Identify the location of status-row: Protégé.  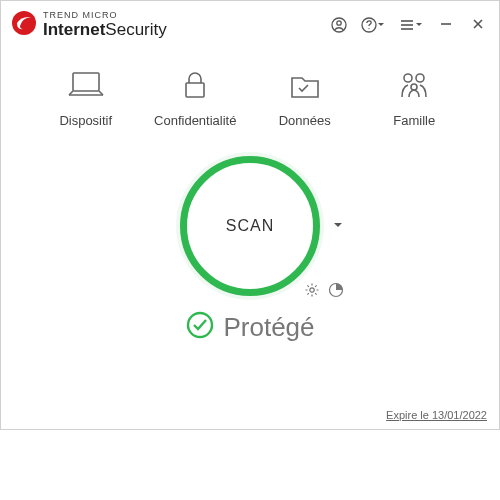
(250, 327).